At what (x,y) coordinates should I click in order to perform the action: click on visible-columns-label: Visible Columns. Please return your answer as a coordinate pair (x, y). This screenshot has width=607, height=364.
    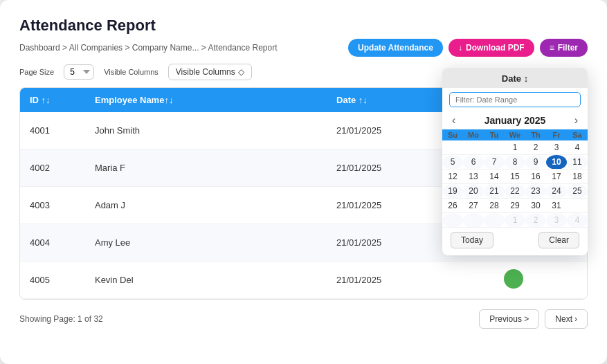
    Looking at the image, I should click on (132, 72).